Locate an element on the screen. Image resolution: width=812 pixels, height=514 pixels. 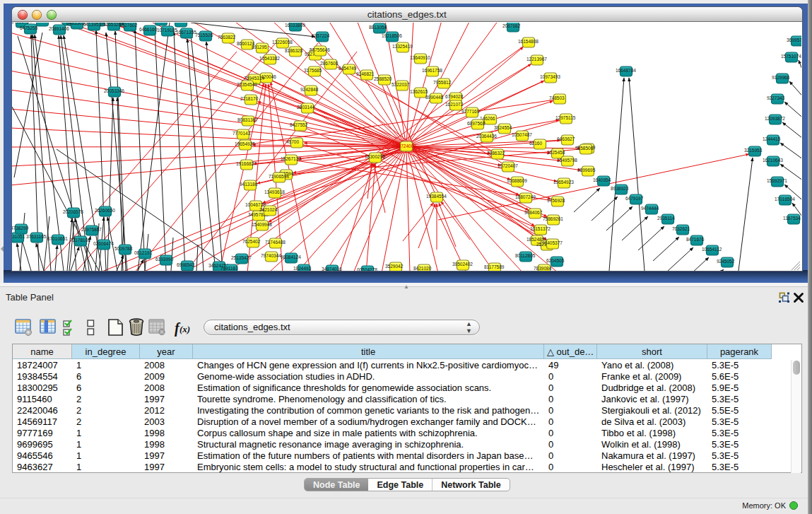
svg-text: 71906594 is located at coordinates (278, 177).